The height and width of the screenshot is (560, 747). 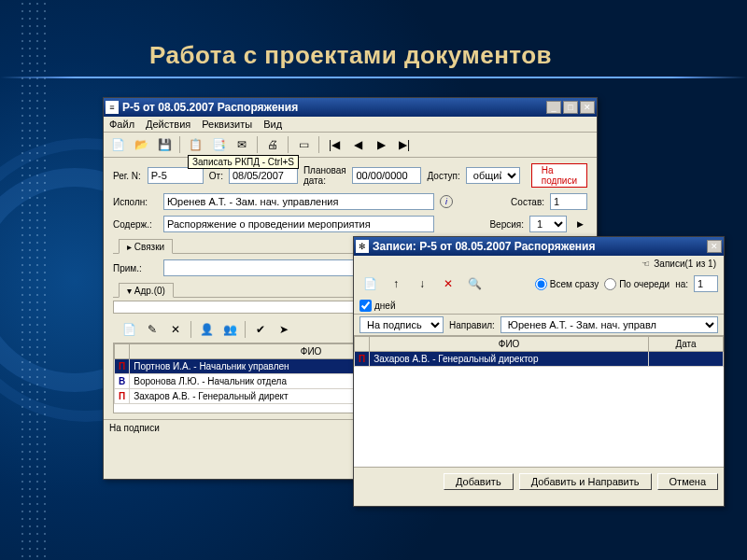 What do you see at coordinates (540, 246) in the screenshot?
I see `window-title: Записи: P-5 от 08.05.2007 Распоряжения` at bounding box center [540, 246].